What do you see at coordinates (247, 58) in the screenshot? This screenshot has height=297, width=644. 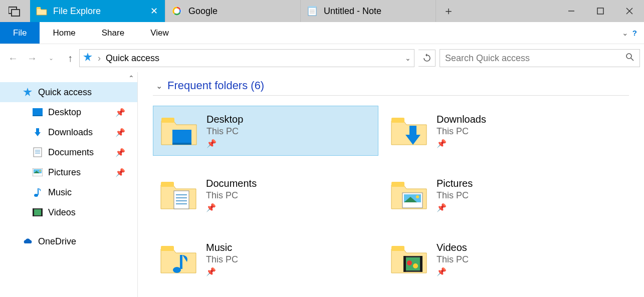 I see `address-bar: › Quick access ⌄` at bounding box center [247, 58].